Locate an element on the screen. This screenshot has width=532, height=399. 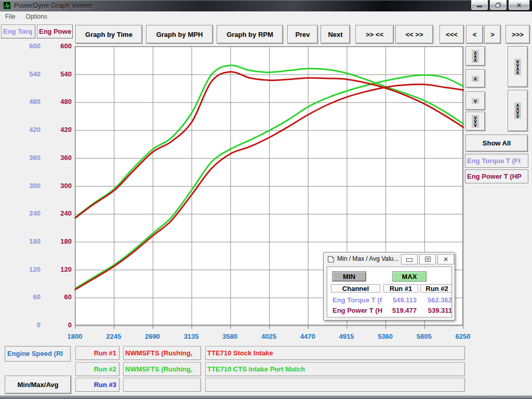
chevron-down-icon: ∨ is located at coordinates (475, 101).